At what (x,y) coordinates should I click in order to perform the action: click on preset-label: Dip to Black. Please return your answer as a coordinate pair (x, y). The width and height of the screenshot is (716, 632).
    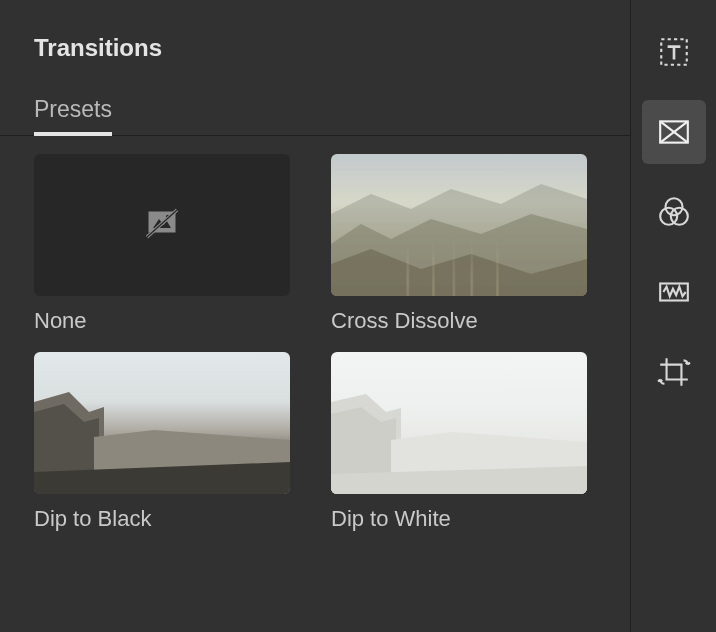
    Looking at the image, I should click on (166, 519).